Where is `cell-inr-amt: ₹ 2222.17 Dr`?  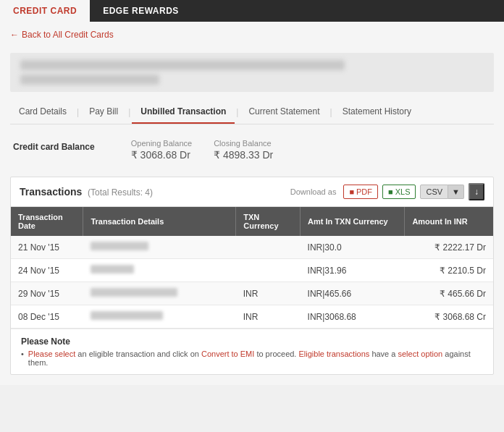 cell-inr-amt: ₹ 2222.17 Dr is located at coordinates (449, 247).